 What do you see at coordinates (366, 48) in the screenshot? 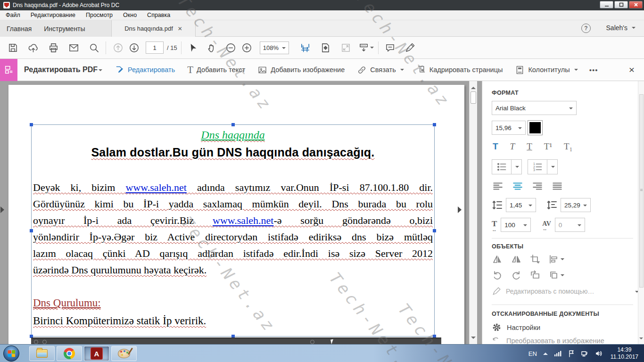
I see `toolbar-options-button` at bounding box center [366, 48].